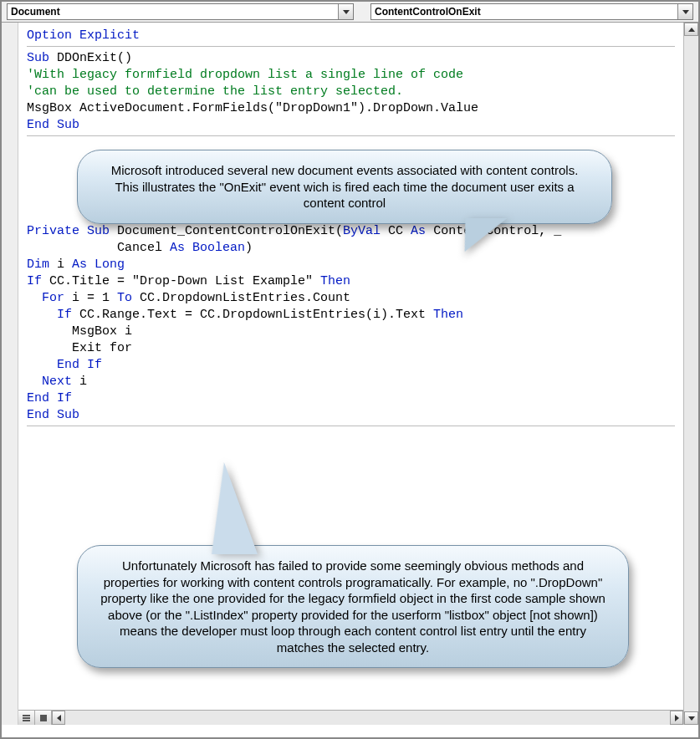 The image size is (700, 739). What do you see at coordinates (691, 718) in the screenshot?
I see `scroll-down-button` at bounding box center [691, 718].